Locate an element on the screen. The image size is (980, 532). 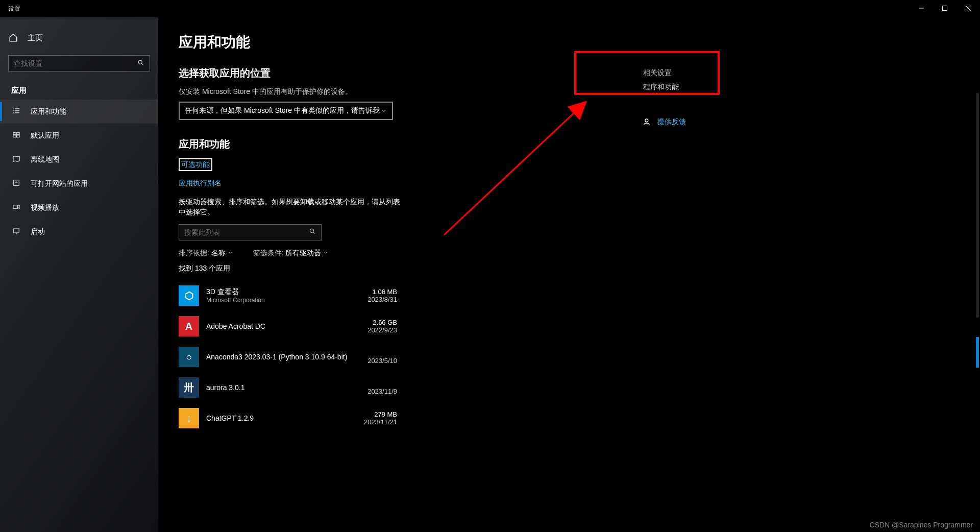
scrollbar-thumb is located at coordinates (977, 352).